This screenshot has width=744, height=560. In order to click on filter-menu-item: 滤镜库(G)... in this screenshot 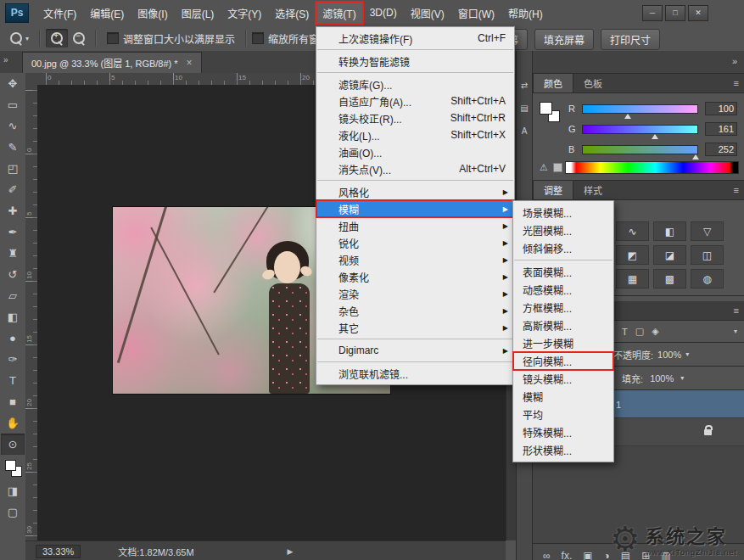, I will do `click(416, 84)`.